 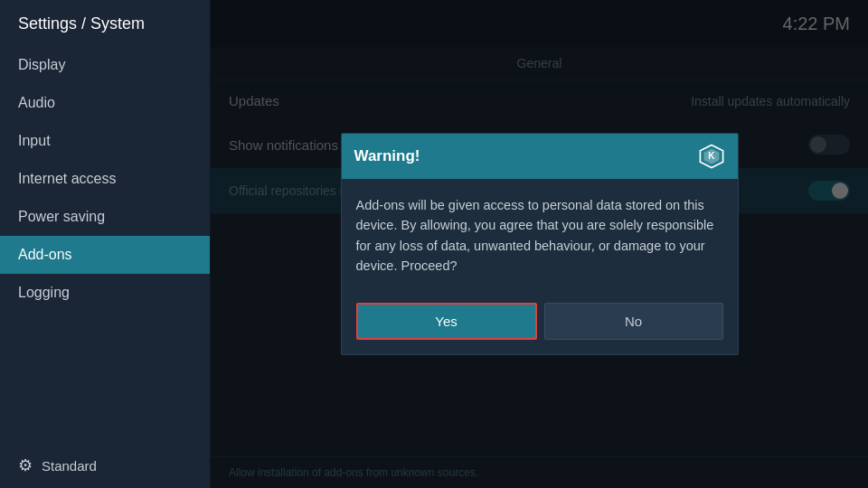 I want to click on sidebar-item-power-saving: Power saving, so click(x=105, y=217).